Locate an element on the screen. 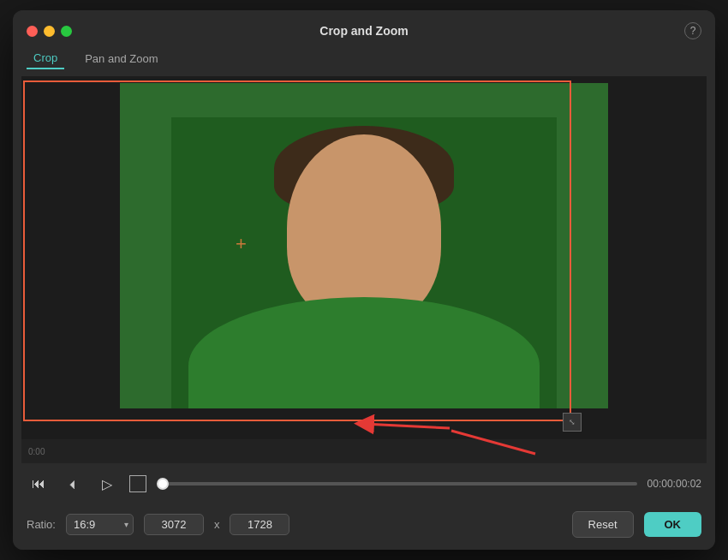 The height and width of the screenshot is (560, 728). tab-pan-zoom: Pan and Zoom is located at coordinates (122, 58).